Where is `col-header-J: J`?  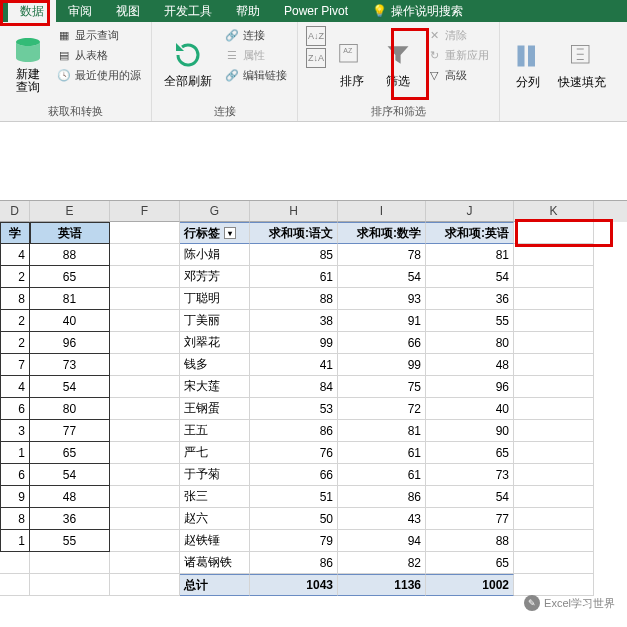 col-header-J: J is located at coordinates (470, 212).